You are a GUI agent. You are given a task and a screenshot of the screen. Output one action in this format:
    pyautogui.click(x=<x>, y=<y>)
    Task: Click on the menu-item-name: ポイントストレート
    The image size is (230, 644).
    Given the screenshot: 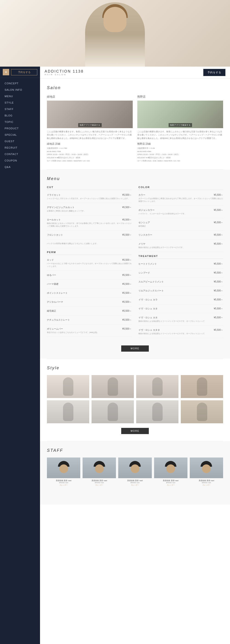 What is the action you would take?
    pyautogui.click(x=57, y=293)
    